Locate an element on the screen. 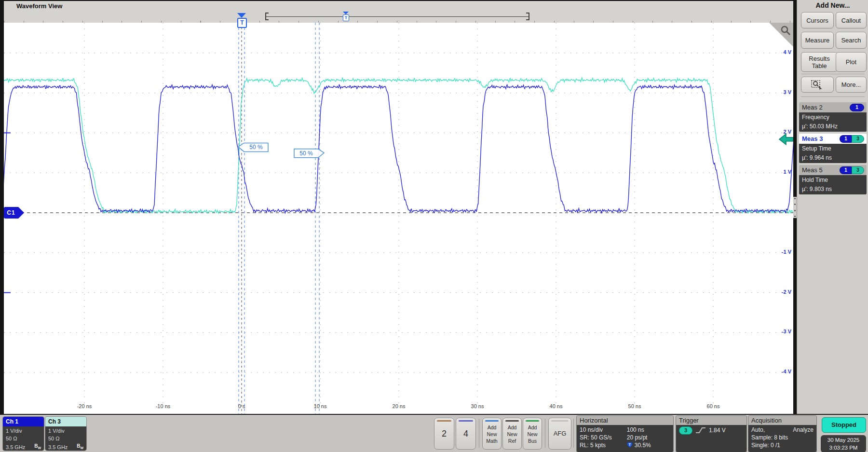  panel-separator is located at coordinates (833, 74).